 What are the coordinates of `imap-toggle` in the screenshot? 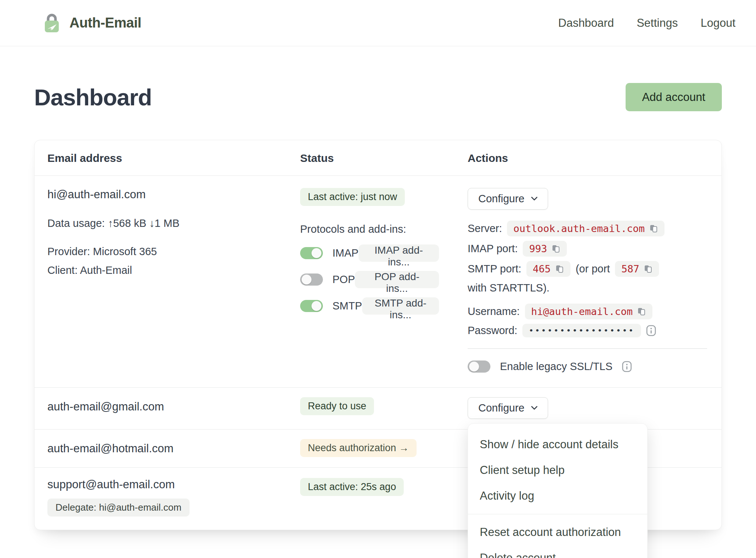 It's located at (312, 253).